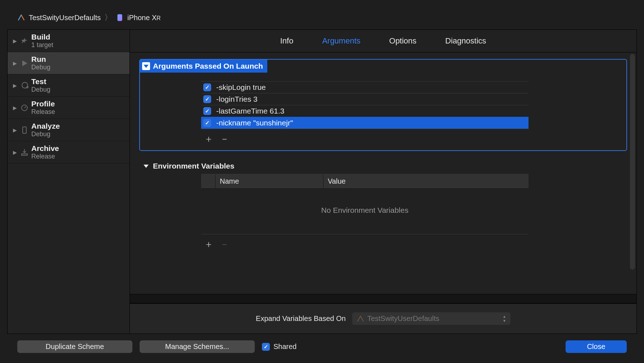  Describe the element at coordinates (383, 299) in the screenshot. I see `divider` at that location.